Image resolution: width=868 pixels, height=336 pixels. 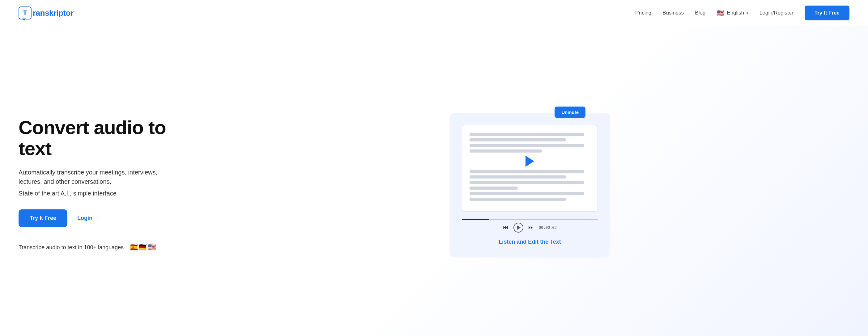 I want to click on play-triangle-icon, so click(x=519, y=228).